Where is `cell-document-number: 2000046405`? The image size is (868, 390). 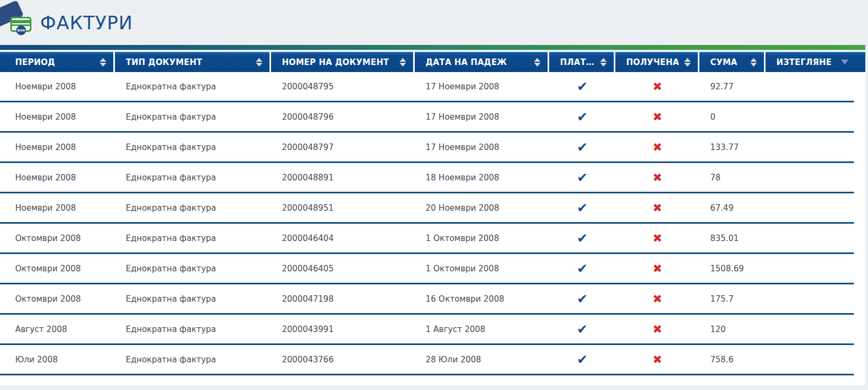
cell-document-number: 2000046405 is located at coordinates (343, 269).